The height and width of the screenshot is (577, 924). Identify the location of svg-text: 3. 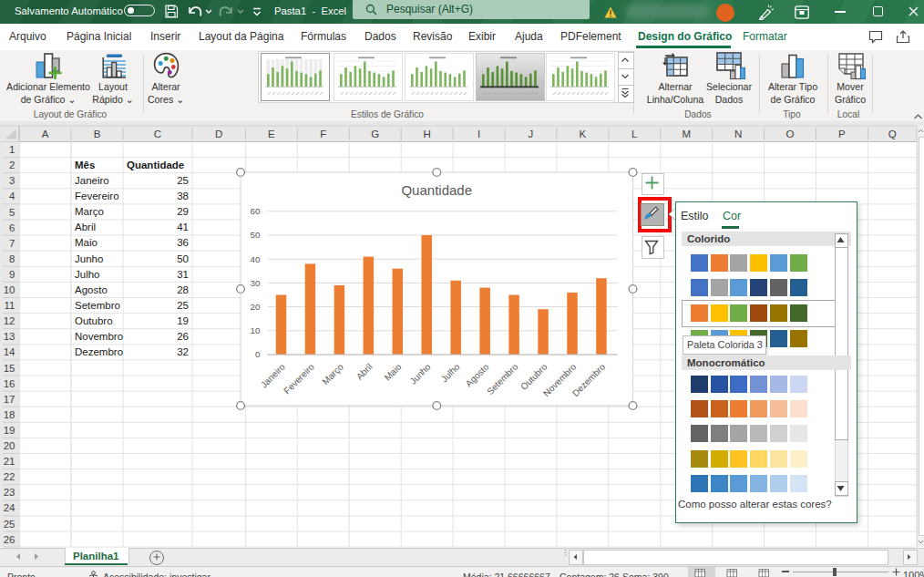
(12, 180).